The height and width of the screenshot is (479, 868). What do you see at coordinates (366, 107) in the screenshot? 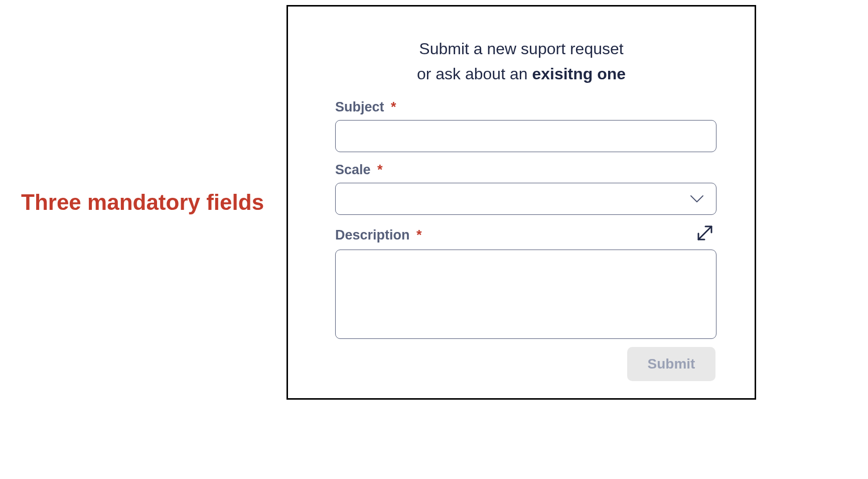
I see `subject-label: Subject *` at bounding box center [366, 107].